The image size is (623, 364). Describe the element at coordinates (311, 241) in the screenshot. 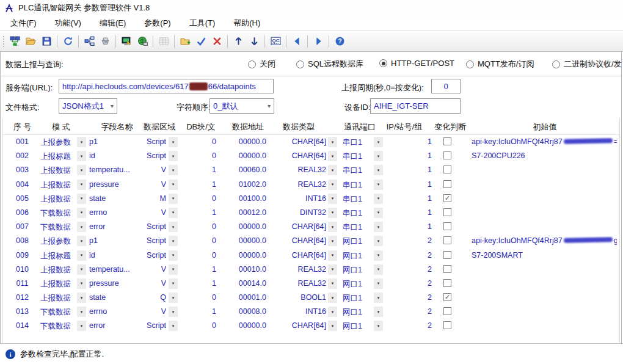

I see `table-row: 008上报参数▾p1Script▾000000.0CHAR[64]▾网口1▾2a…` at that location.